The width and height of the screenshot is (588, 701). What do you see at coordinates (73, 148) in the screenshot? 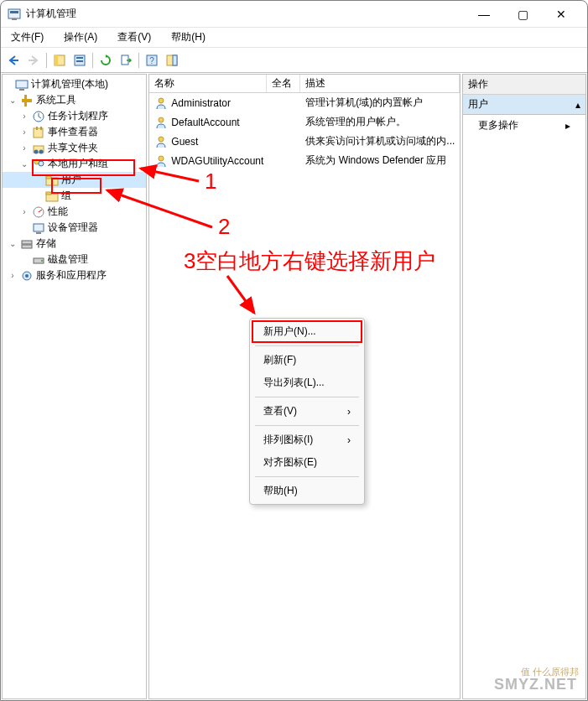
I see `tree-label: 共享文件夹` at bounding box center [73, 148].